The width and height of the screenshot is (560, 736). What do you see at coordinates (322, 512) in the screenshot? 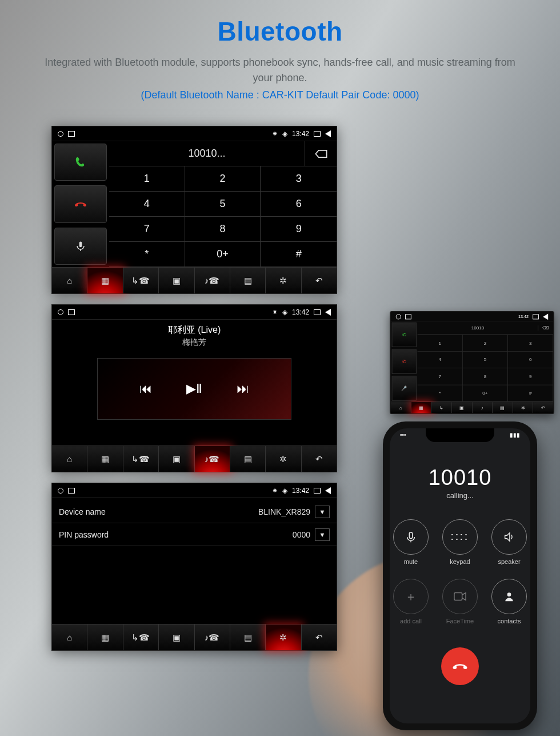
I see `device-name-dropdown: ▼` at bounding box center [322, 512].